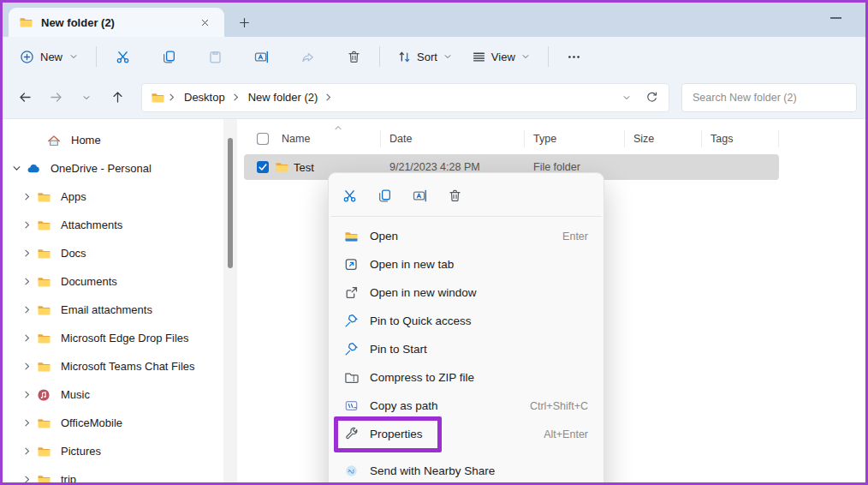  Describe the element at coordinates (466, 293) in the screenshot. I see `menu-item-open-in-new-window: Open in new window` at that location.